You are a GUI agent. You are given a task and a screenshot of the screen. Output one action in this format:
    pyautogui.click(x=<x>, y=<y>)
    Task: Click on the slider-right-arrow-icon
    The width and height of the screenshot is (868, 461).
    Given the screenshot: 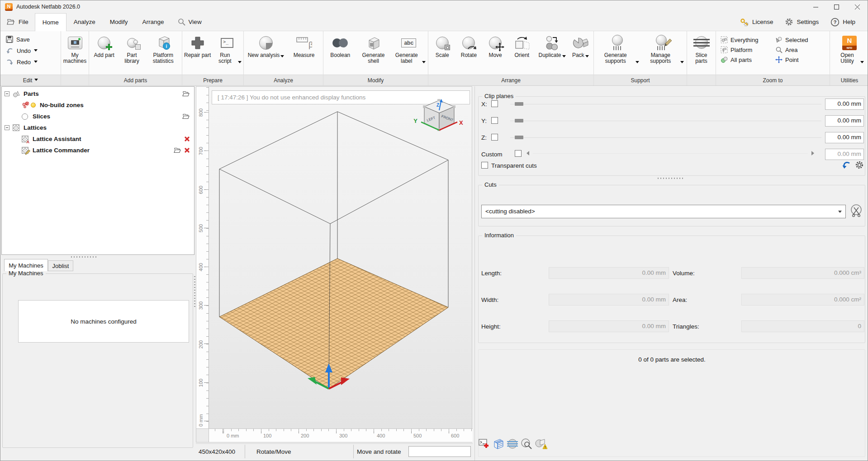 What is the action you would take?
    pyautogui.click(x=813, y=153)
    